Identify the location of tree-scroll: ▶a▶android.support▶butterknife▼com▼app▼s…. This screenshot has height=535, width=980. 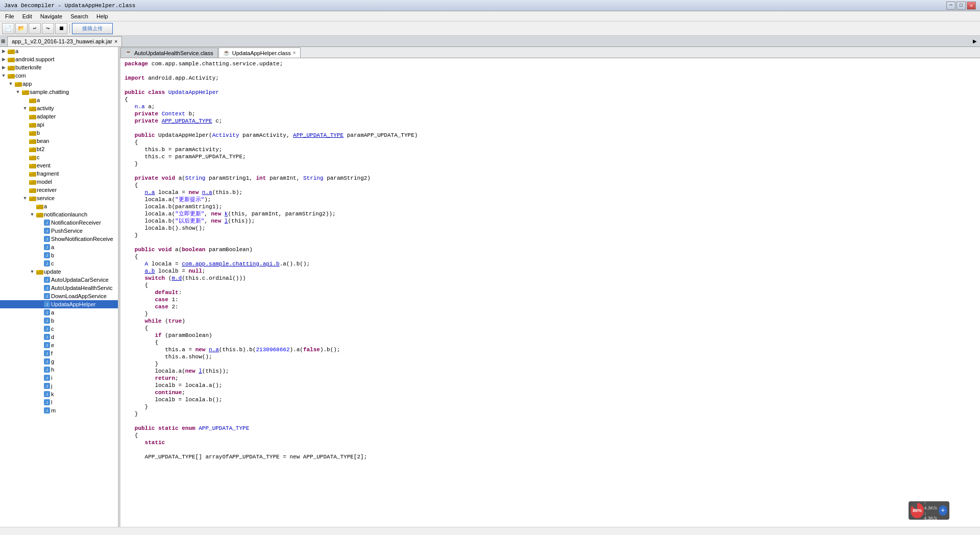
(59, 287).